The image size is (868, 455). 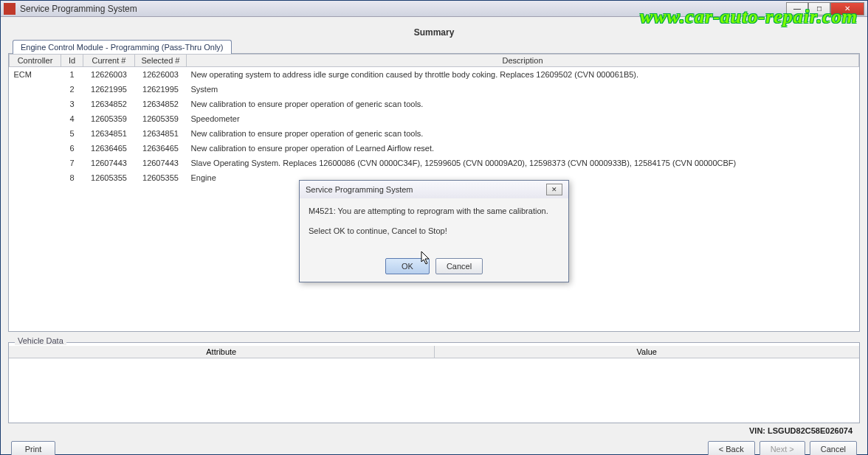 I want to click on cell-desc: Speedometer, so click(x=523, y=119).